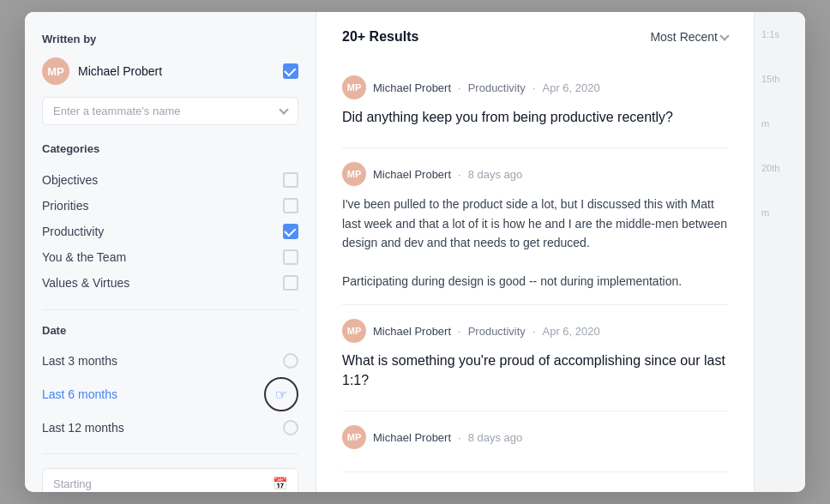 This screenshot has height=504, width=830. I want to click on post-author-1: Michael Probert, so click(412, 87).